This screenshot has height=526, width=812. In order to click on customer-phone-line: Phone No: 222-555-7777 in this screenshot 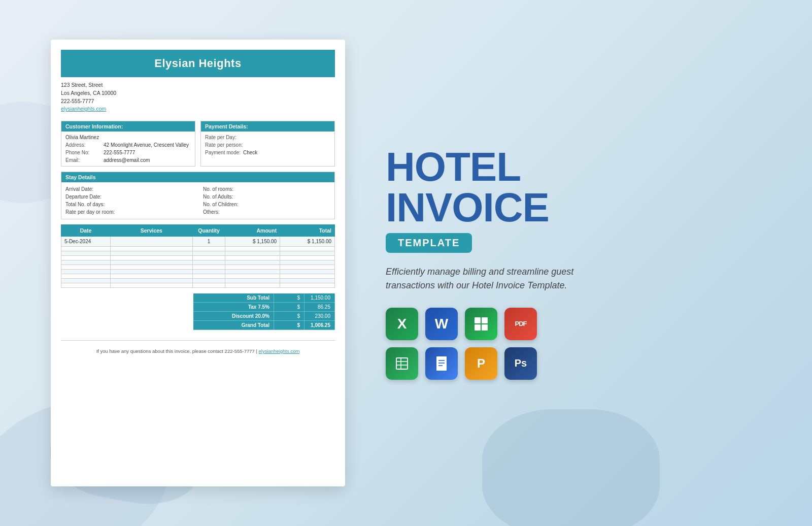, I will do `click(128, 152)`.